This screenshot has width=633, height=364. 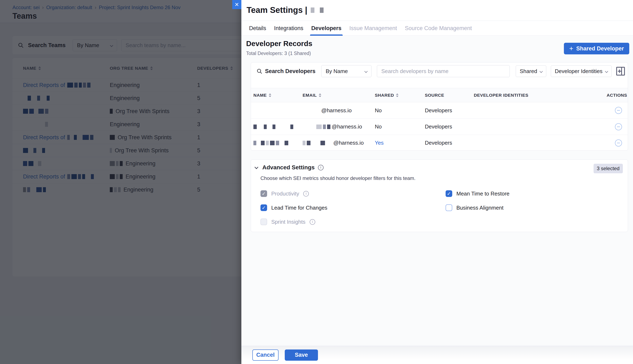 What do you see at coordinates (440, 95) in the screenshot?
I see `developer-table-header: NAME EMAIL SHARED SOURCE DEVELOPER IDENT…` at bounding box center [440, 95].